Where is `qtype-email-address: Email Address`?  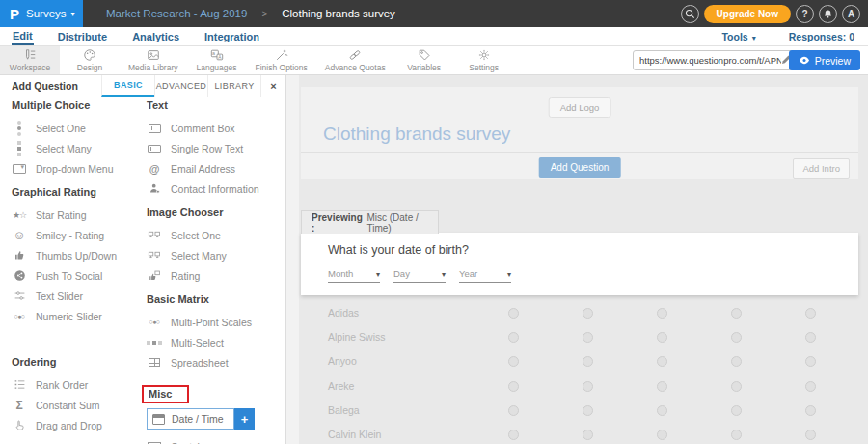 qtype-email-address: Email Address is located at coordinates (213, 168).